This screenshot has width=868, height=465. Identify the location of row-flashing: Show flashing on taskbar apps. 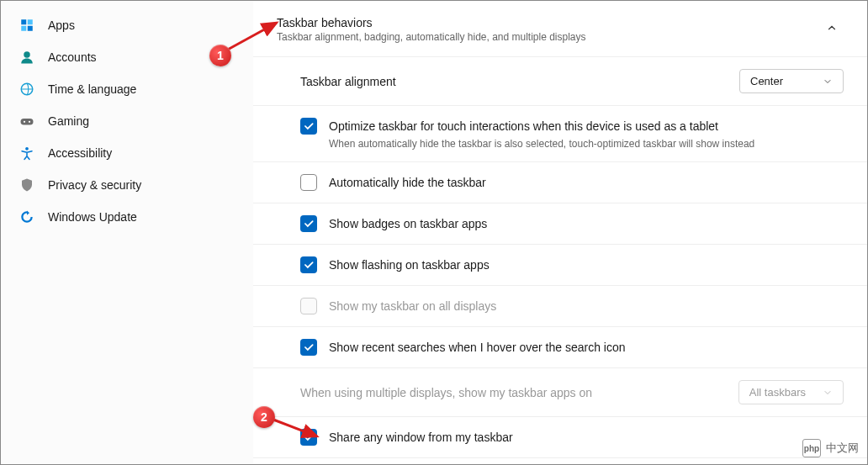
(560, 266).